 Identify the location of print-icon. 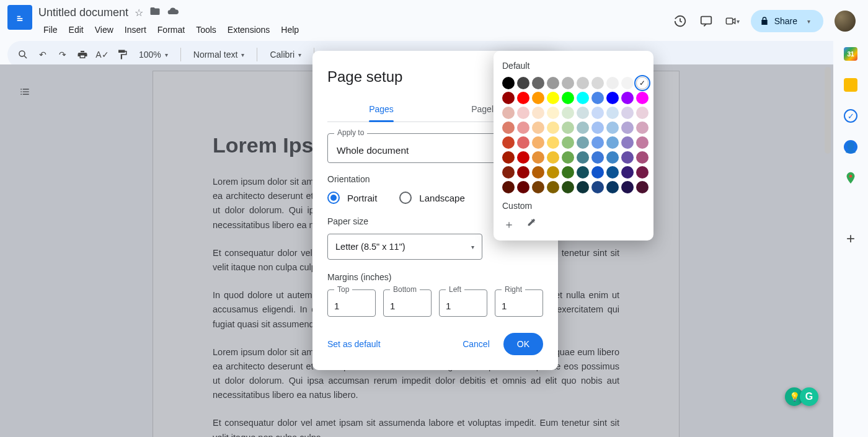
(82, 55).